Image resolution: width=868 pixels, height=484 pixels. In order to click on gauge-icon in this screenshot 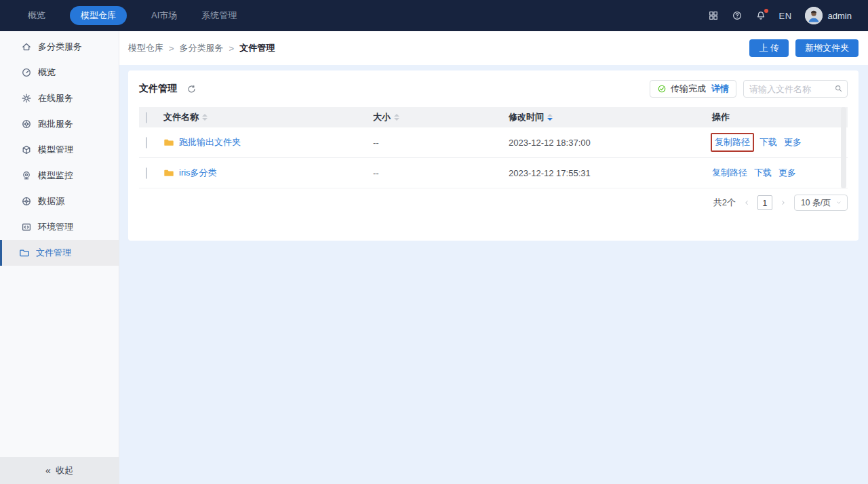, I will do `click(26, 73)`.